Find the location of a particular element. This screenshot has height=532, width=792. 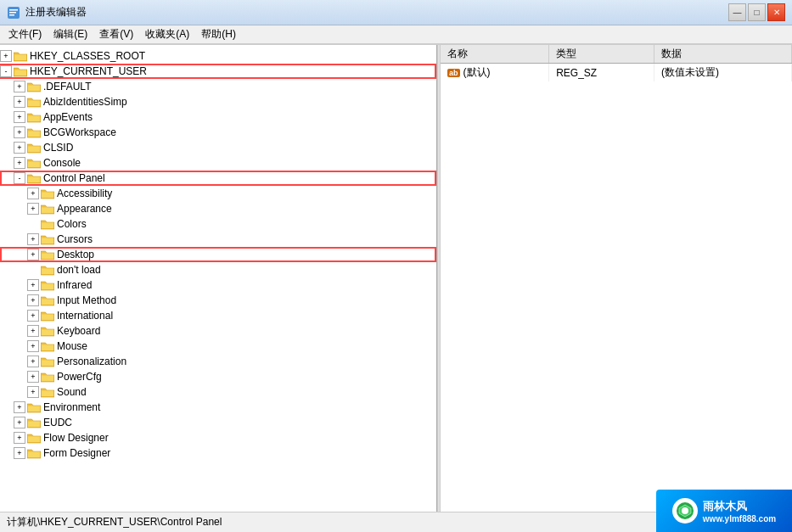

tree-node: + Infrared is located at coordinates (218, 285).